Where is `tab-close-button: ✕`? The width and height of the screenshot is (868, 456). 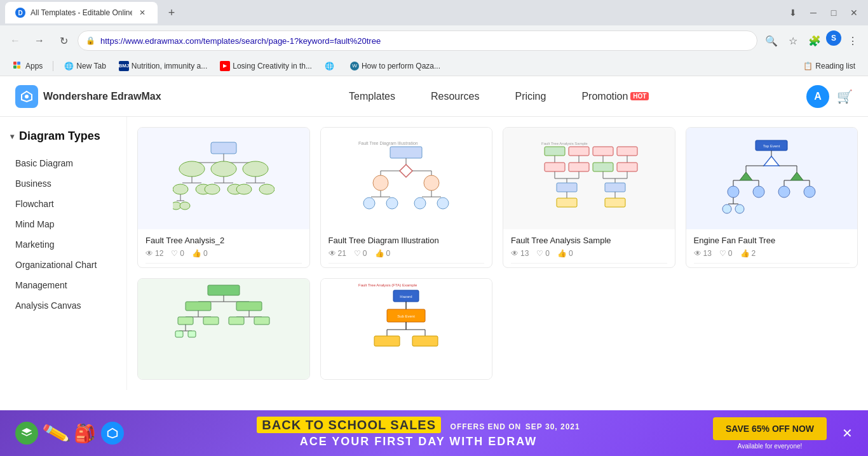
tab-close-button: ✕ is located at coordinates (142, 13).